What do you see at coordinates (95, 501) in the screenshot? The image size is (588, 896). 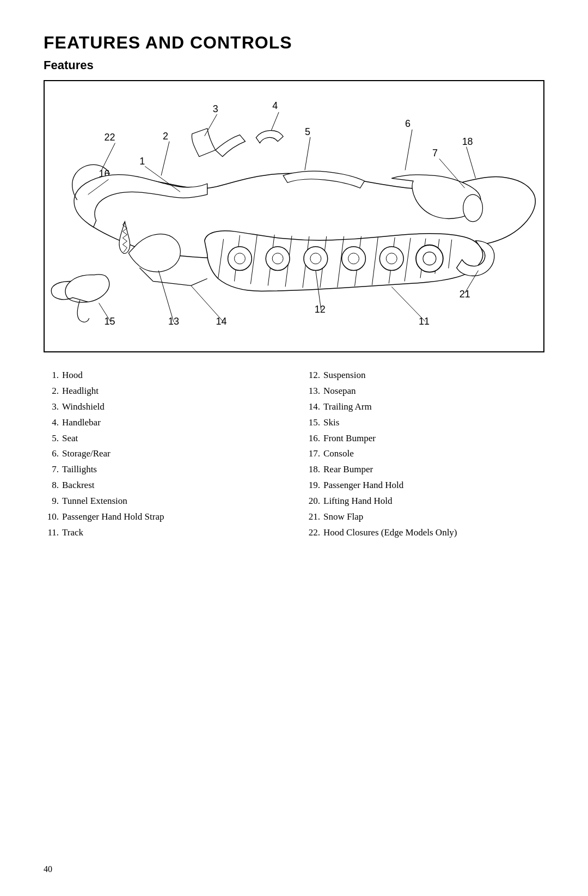 I see `item-label: Tunnel Extension` at bounding box center [95, 501].